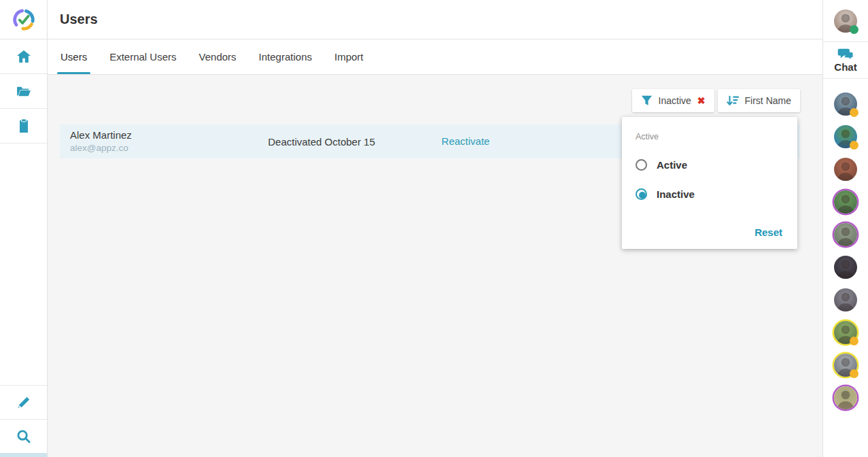 This screenshot has height=457, width=868. I want to click on filter-option-inactive: Inactive, so click(710, 194).